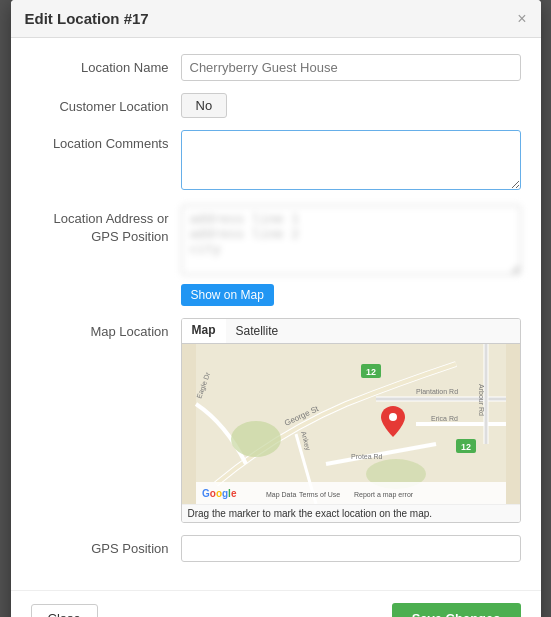  Describe the element at coordinates (281, 495) in the screenshot. I see `svg-text: Map Data` at that location.